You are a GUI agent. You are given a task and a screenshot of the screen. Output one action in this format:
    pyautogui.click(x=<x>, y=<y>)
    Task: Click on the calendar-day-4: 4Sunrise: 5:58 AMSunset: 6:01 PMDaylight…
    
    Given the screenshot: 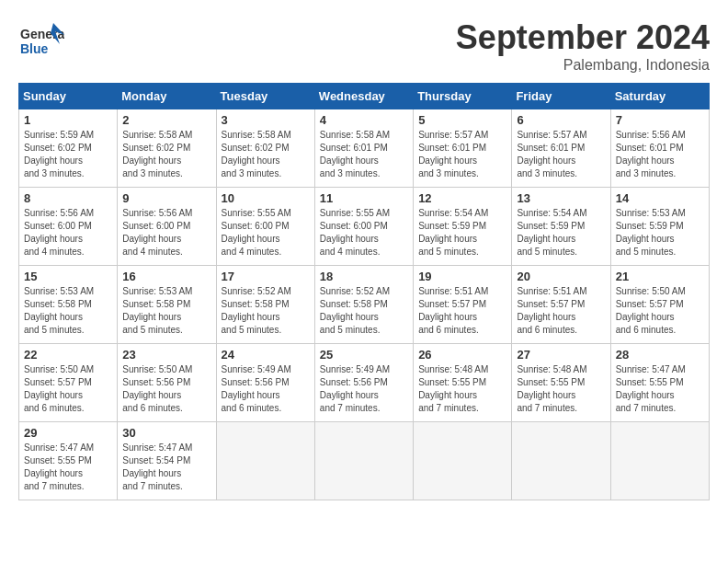 What is the action you would take?
    pyautogui.click(x=364, y=149)
    